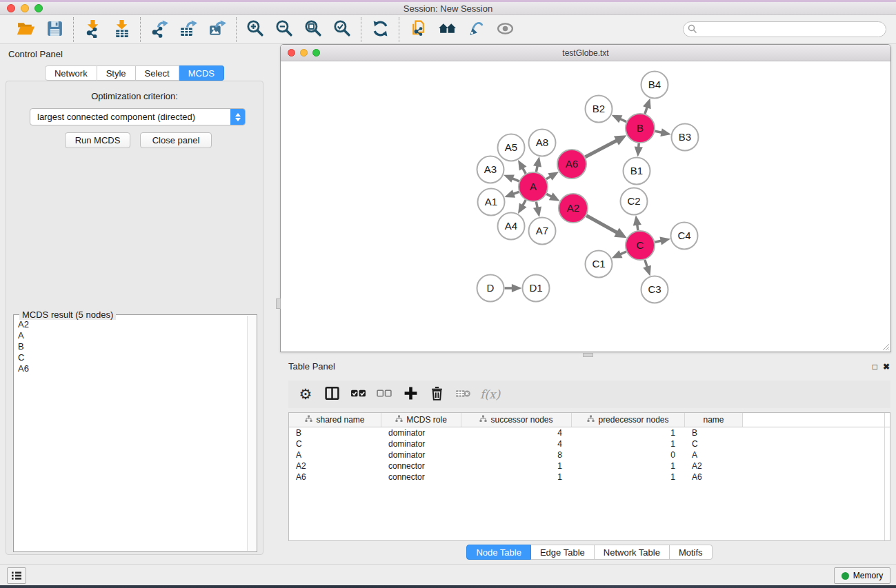 The width and height of the screenshot is (896, 588). I want to click on edge-D-D1, so click(513, 288).